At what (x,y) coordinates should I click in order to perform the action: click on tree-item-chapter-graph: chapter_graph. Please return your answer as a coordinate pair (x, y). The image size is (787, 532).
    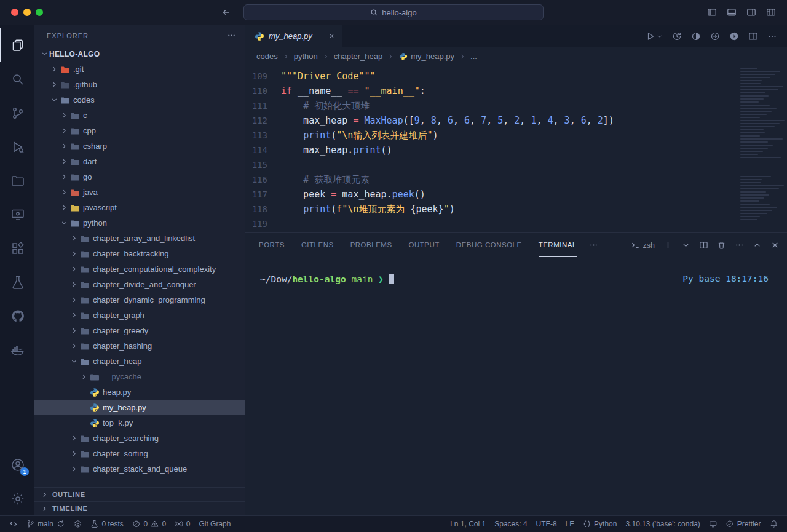
    Looking at the image, I should click on (140, 315).